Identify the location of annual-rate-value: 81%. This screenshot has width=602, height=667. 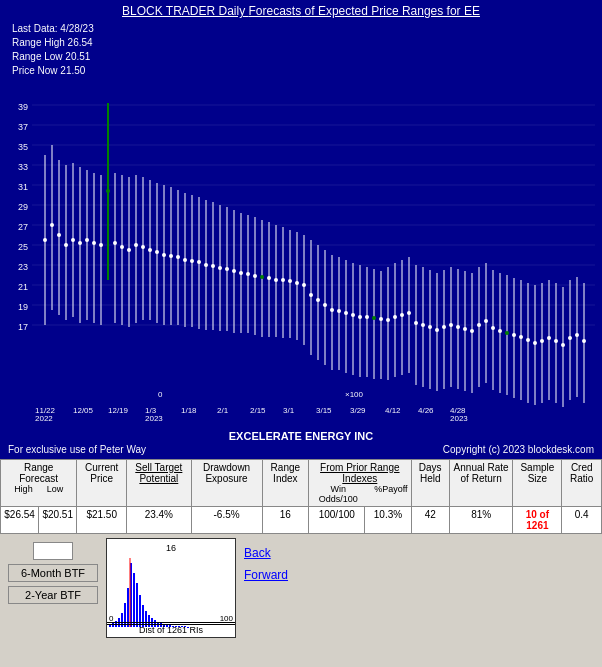
(480, 520).